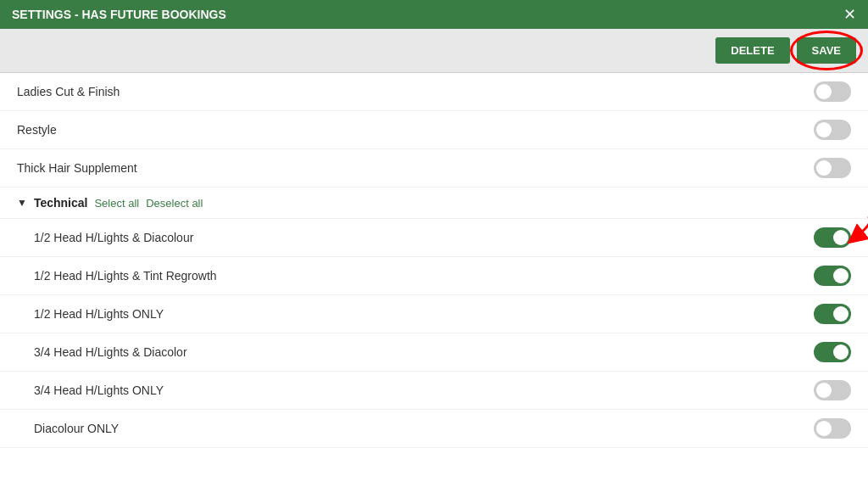 This screenshot has width=868, height=487. Describe the element at coordinates (125, 276) in the screenshot. I see `service-label: 1/2 Head H/Lights & Tint Regrowth` at that location.